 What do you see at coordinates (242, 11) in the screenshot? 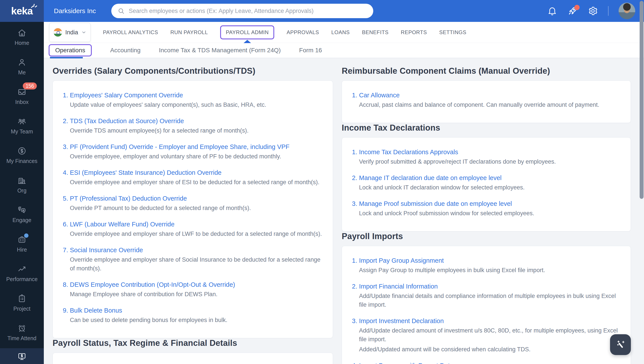
I see `global-search` at bounding box center [242, 11].